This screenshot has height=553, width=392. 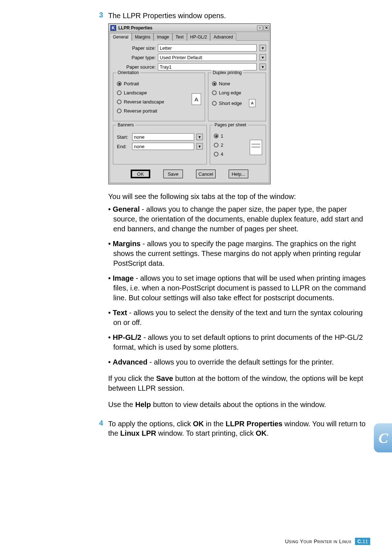 I want to click on radio-landscape: Landscape, so click(x=152, y=93).